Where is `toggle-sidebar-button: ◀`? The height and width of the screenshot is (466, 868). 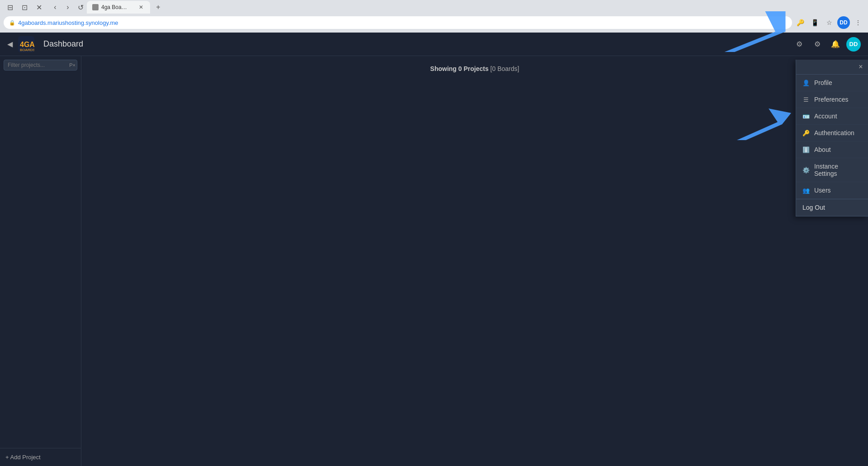 toggle-sidebar-button: ◀ is located at coordinates (10, 44).